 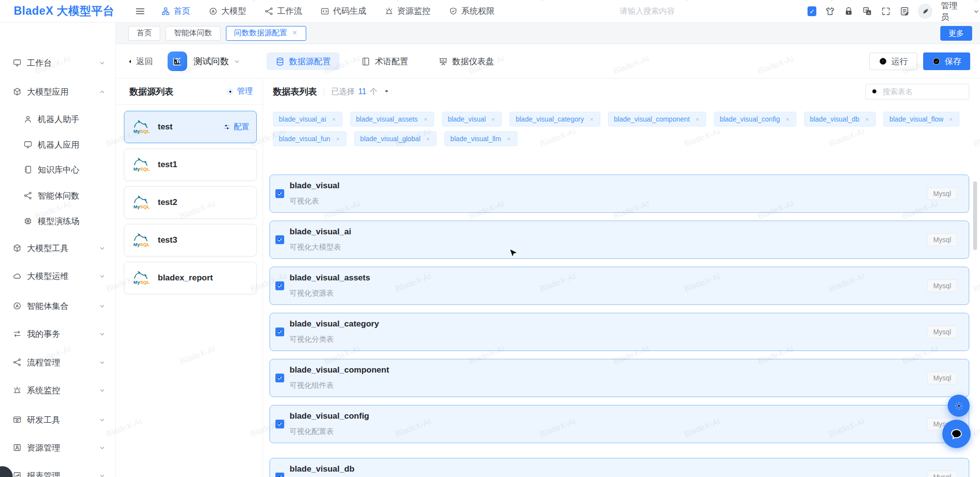 I want to click on datasource-item-test3: MySQL test3, so click(x=190, y=240).